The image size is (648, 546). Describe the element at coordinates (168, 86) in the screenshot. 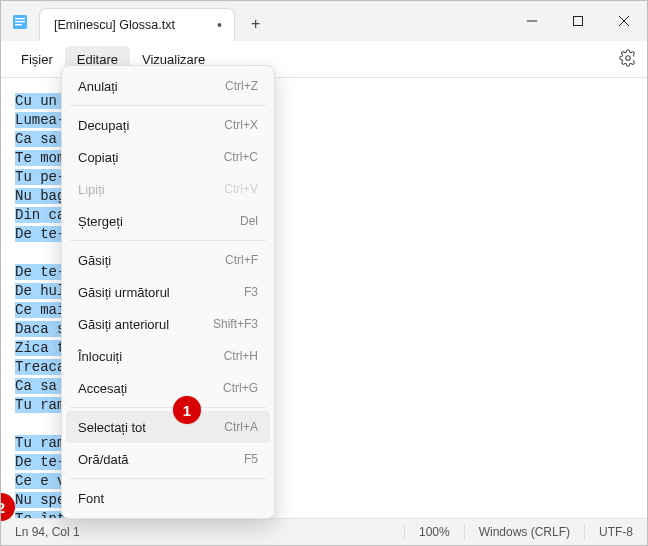

I see `menu-item-anula-i: AnulațiCtrl+Z` at that location.